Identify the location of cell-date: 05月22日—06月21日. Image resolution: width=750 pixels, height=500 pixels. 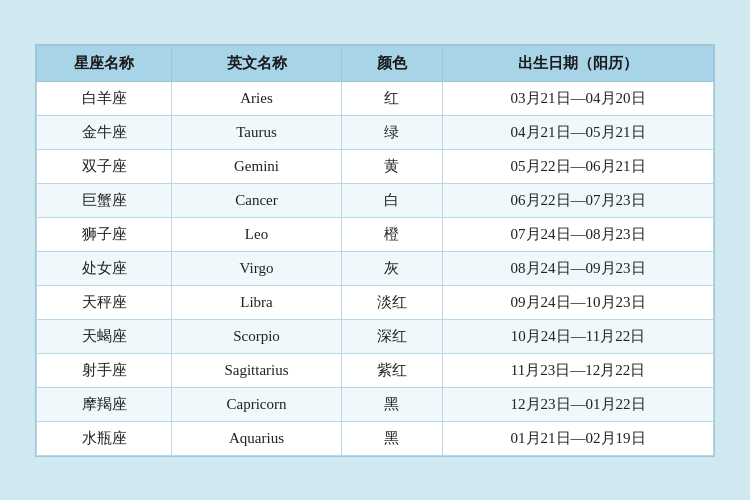
(578, 166).